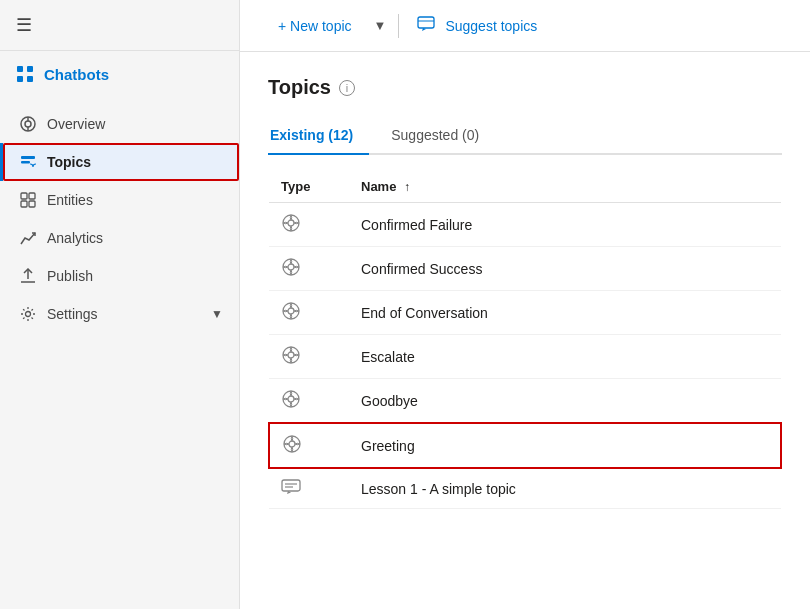  What do you see at coordinates (309, 187) in the screenshot?
I see `col-type-header: Type` at bounding box center [309, 187].